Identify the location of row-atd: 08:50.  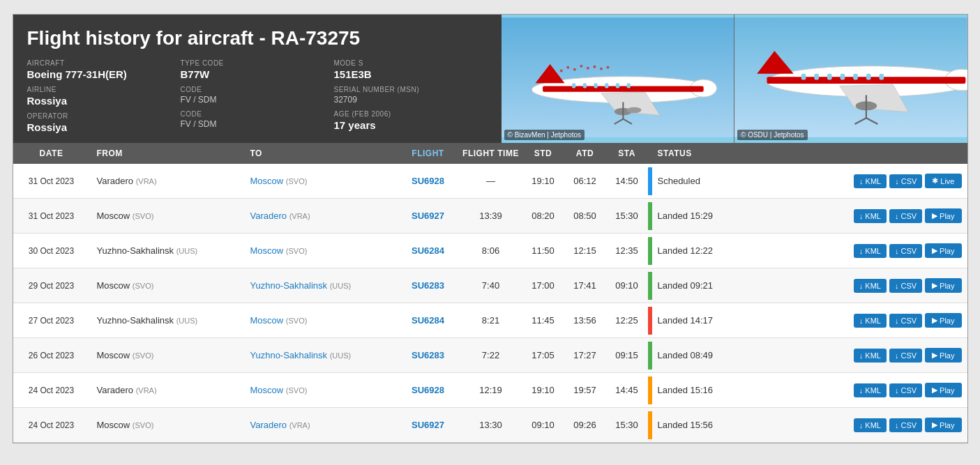
(585, 216).